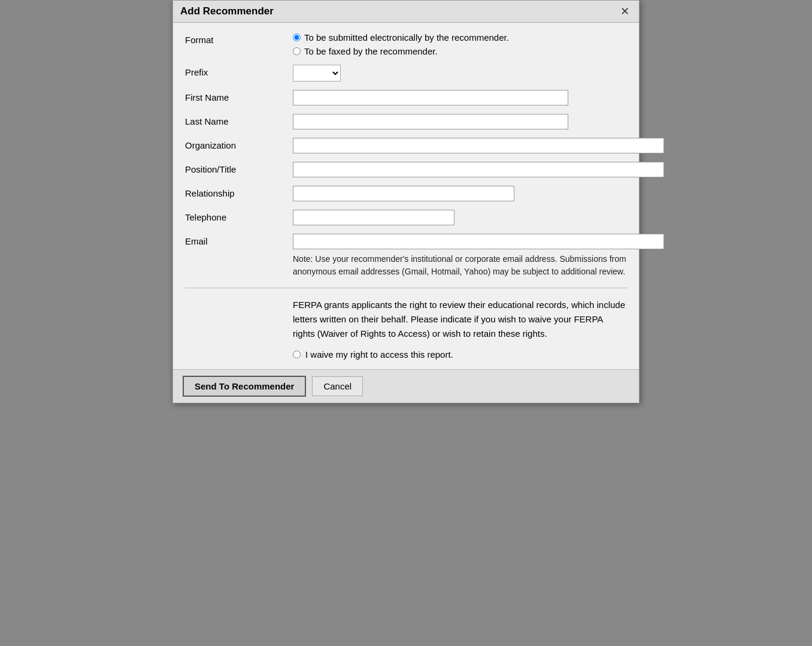  I want to click on section-divider, so click(406, 288).